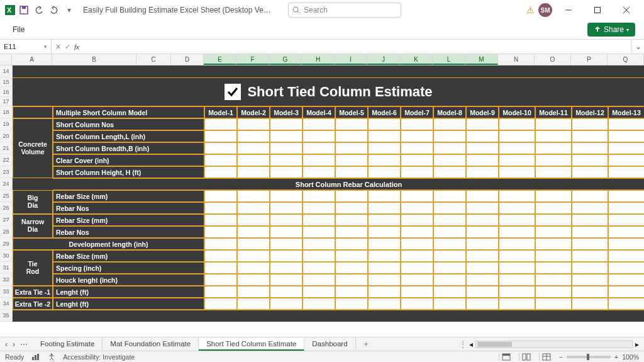 The height and width of the screenshot is (362, 644). I want to click on cancel-formula-icon: ✕, so click(58, 47).